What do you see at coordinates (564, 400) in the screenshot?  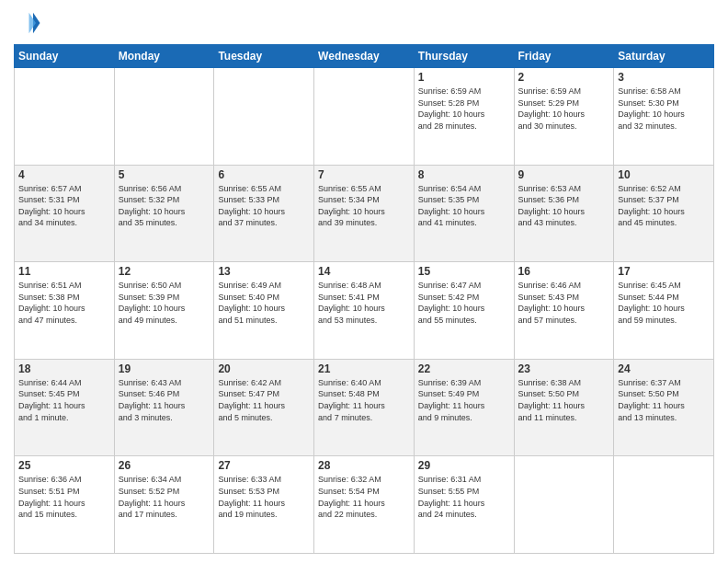 I see `day-info: Sunrise: 6:38 AM Sunset: 5:50 PM Dayligh…` at bounding box center [564, 400].